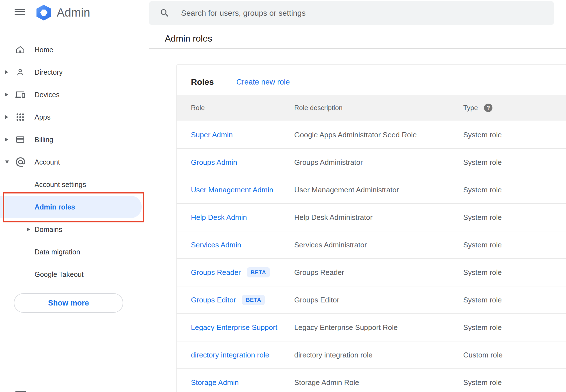 This screenshot has width=566, height=392. I want to click on at-sign-icon, so click(20, 162).